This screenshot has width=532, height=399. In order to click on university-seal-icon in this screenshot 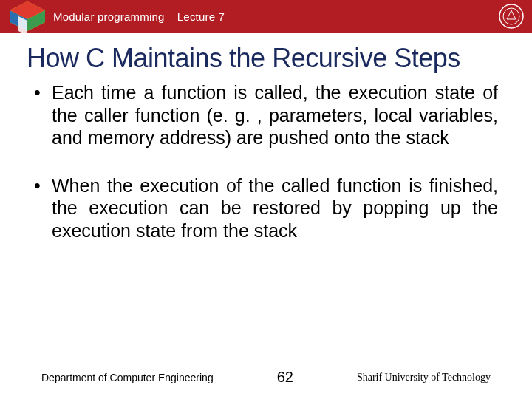, I will do `click(511, 16)`.